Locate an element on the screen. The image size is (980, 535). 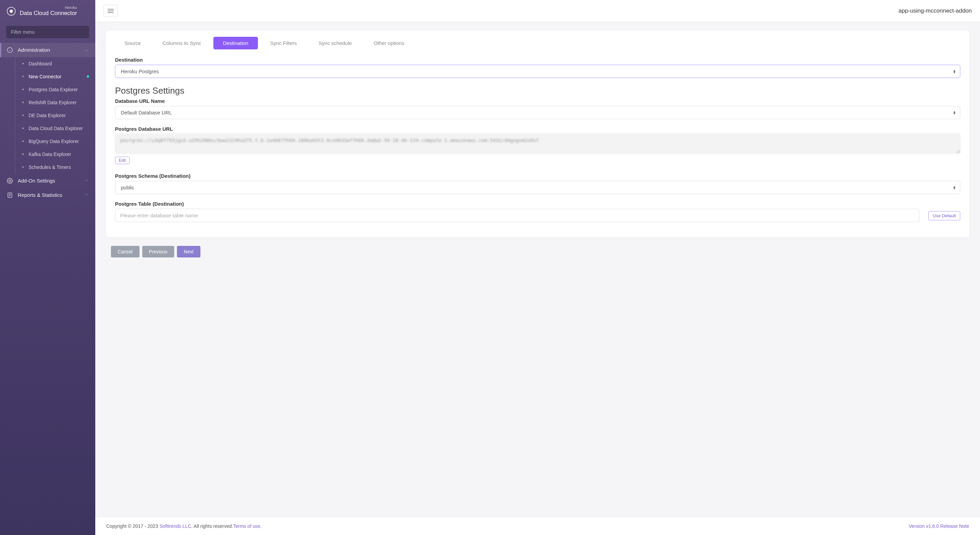
nav-item-redshift-explorer: Redshift Data Explorer is located at coordinates (55, 102).